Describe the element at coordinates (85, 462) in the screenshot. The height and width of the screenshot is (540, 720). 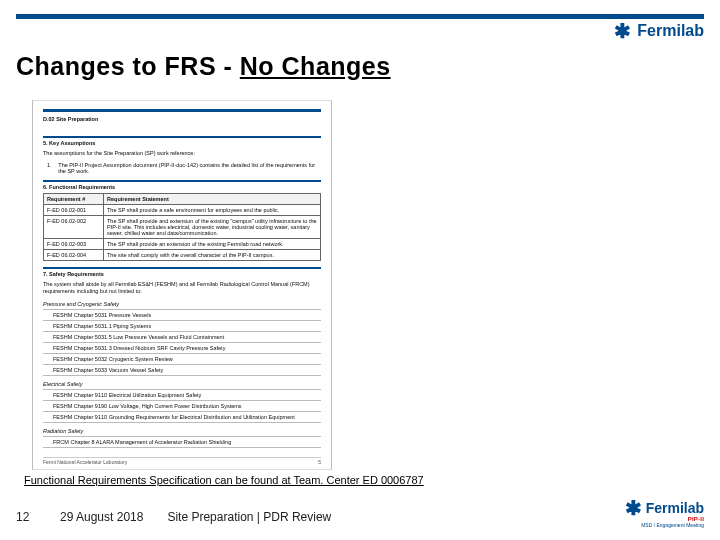
I see `doc-footer-left: Fermi National Accelerator Laboratory` at that location.